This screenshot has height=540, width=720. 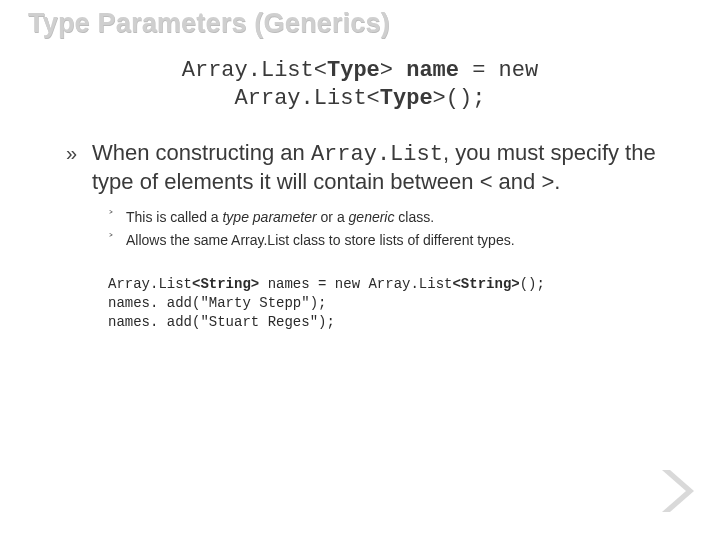 What do you see at coordinates (178, 240) in the screenshot?
I see `text: Allows the same` at bounding box center [178, 240].